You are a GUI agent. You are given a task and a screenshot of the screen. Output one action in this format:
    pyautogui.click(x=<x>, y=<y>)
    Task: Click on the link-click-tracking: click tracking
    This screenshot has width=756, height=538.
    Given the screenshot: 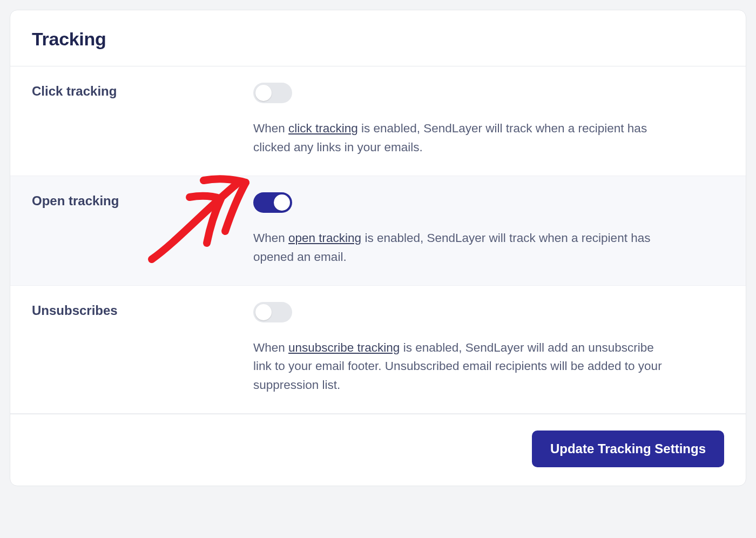 What is the action you would take?
    pyautogui.click(x=323, y=129)
    